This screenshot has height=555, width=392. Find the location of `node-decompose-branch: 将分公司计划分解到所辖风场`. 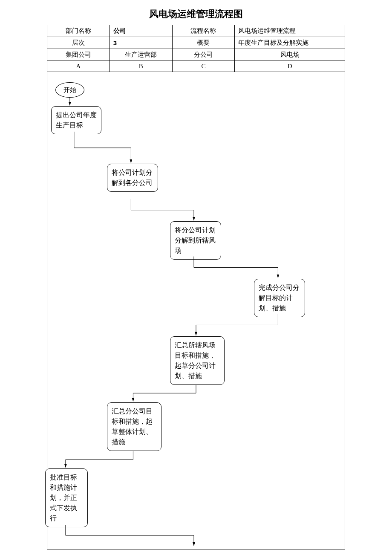

node-decompose-branch: 将分公司计划分解到所辖风场 is located at coordinates (196, 240).